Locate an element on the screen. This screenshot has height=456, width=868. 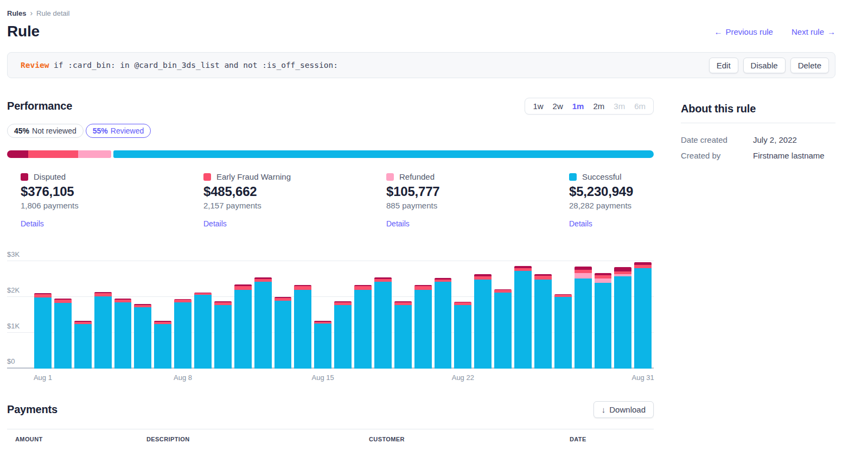
column-header-date: DATE is located at coordinates (612, 439).